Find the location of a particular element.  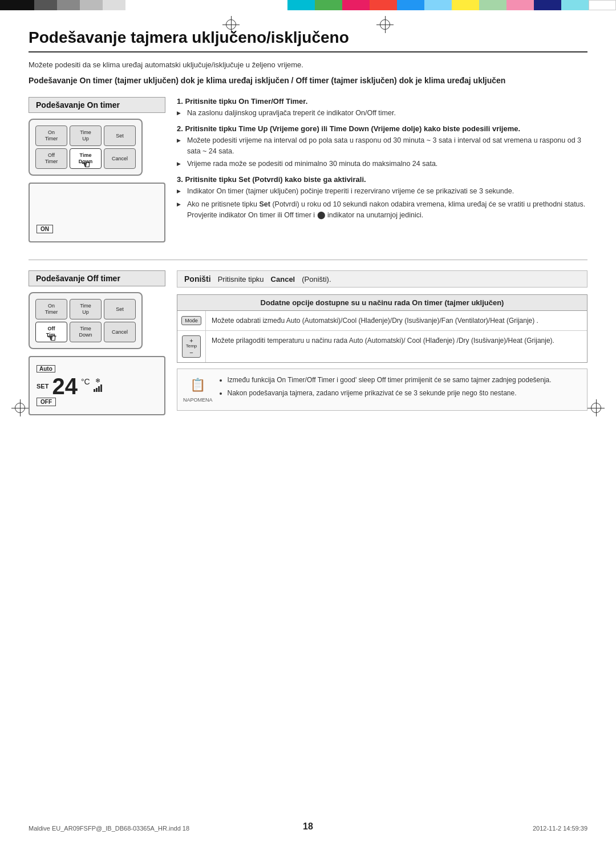

off-timer-header: Podešavanje Off timer is located at coordinates (97, 278).